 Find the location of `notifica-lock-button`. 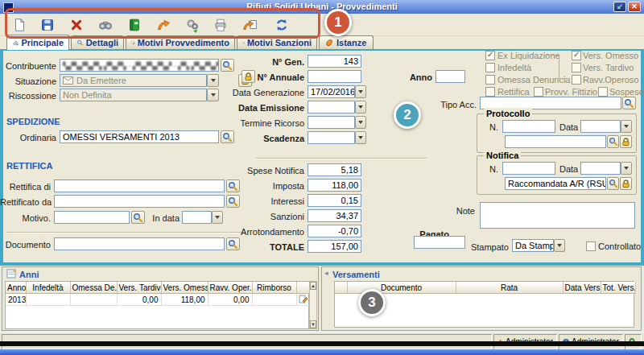

notifica-lock-button is located at coordinates (626, 184).